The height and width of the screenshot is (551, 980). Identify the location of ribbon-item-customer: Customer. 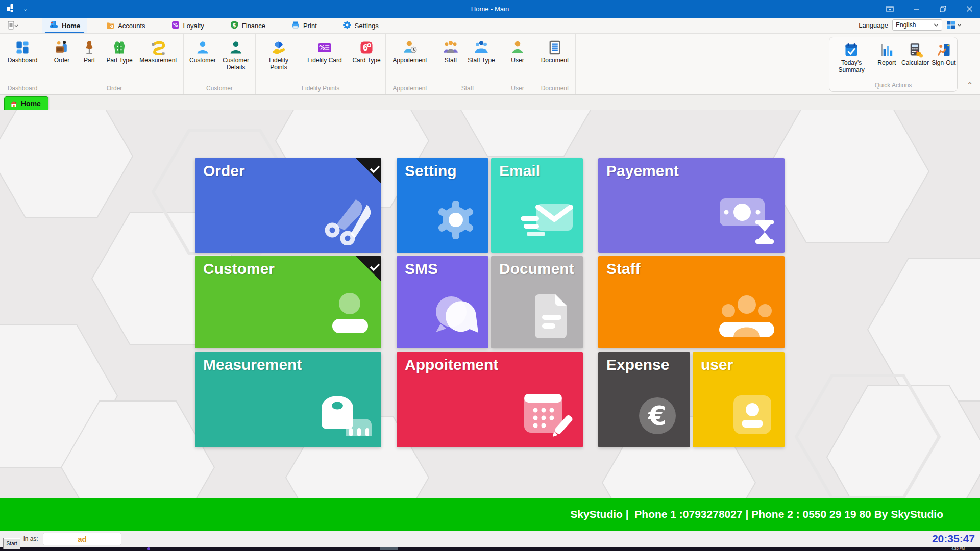
(203, 51).